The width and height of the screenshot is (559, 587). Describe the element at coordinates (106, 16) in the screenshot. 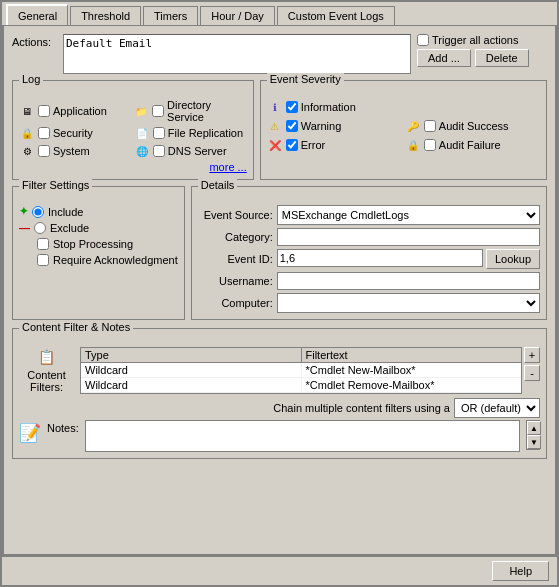

I see `tab-threshold: Threshold` at that location.